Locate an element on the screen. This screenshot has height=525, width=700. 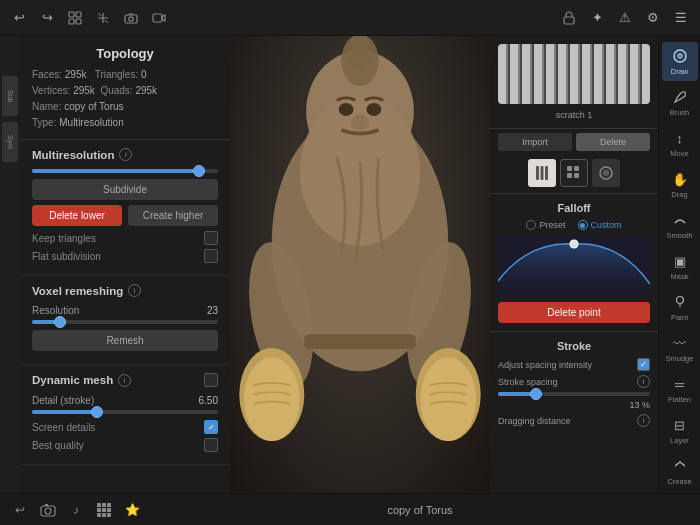
multiresolution-slider is located at coordinates (125, 171).